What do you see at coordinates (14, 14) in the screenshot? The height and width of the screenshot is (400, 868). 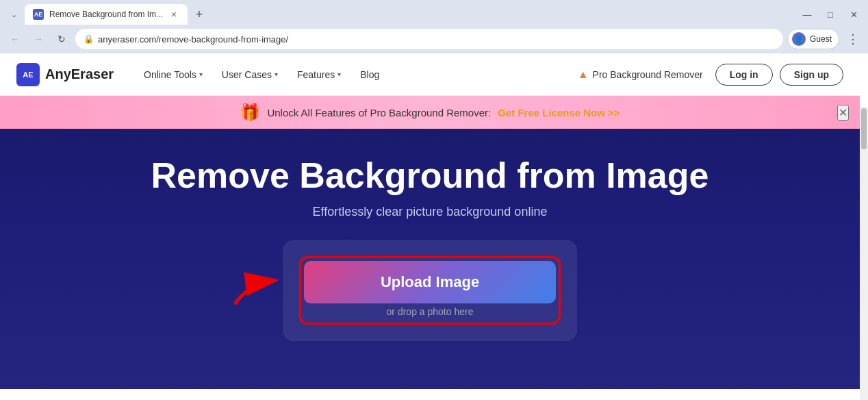 I see `tab-list-button: ⌄` at bounding box center [14, 14].